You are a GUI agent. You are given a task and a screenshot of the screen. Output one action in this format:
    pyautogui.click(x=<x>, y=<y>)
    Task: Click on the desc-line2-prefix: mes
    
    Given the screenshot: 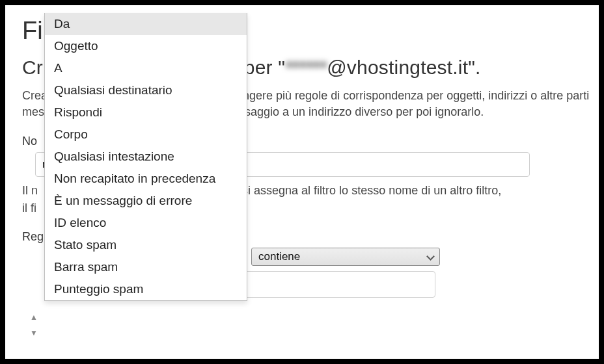 What is the action you would take?
    pyautogui.click(x=33, y=112)
    